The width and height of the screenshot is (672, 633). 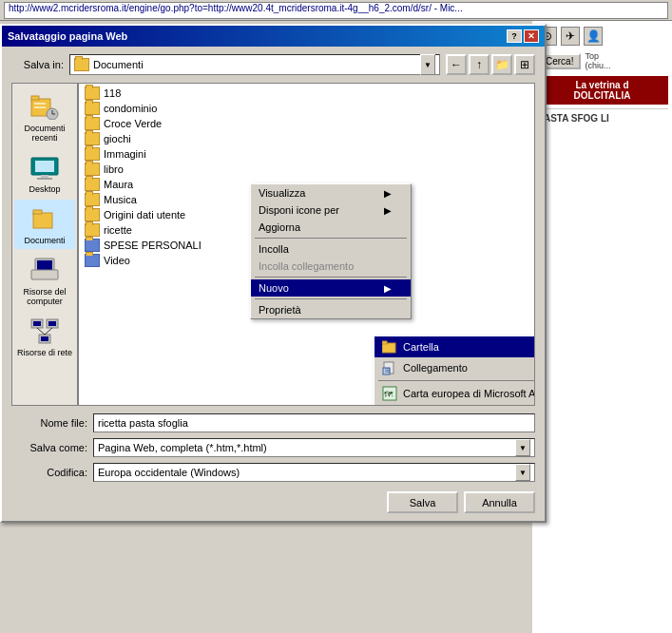 What do you see at coordinates (130, 108) in the screenshot?
I see `file-name-condominio: condominio` at bounding box center [130, 108].